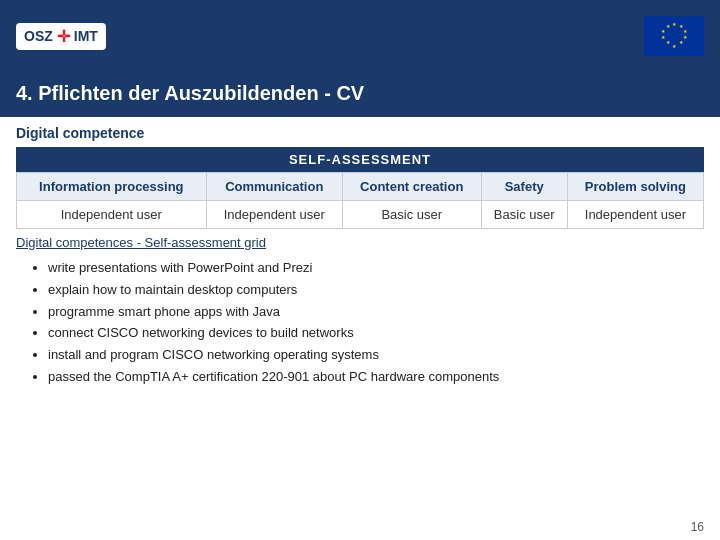 This screenshot has height=540, width=720. I want to click on list-item: connect CISCO networking devices to buil…, so click(376, 334).